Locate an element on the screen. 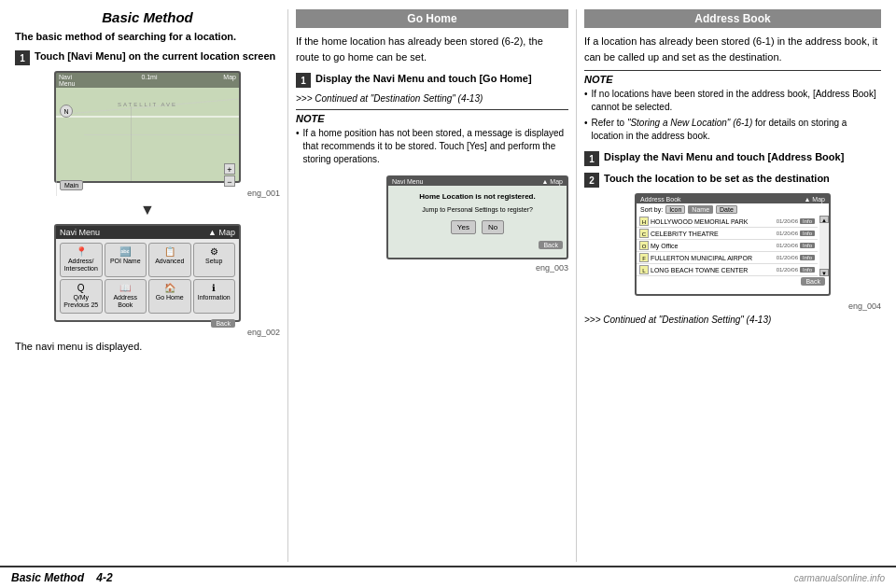 Image resolution: width=896 pixels, height=588 pixels. zoom-in-btn: + is located at coordinates (230, 169).